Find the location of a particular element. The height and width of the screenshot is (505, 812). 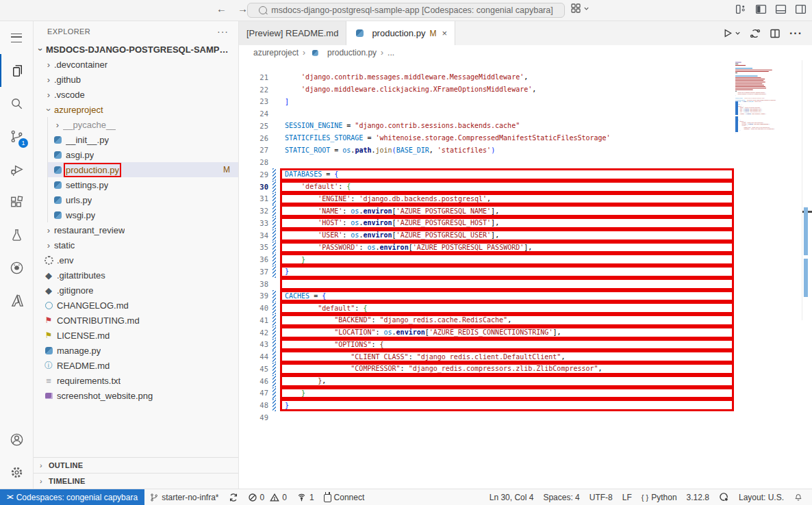

code-line-47: 47 } is located at coordinates (526, 393).